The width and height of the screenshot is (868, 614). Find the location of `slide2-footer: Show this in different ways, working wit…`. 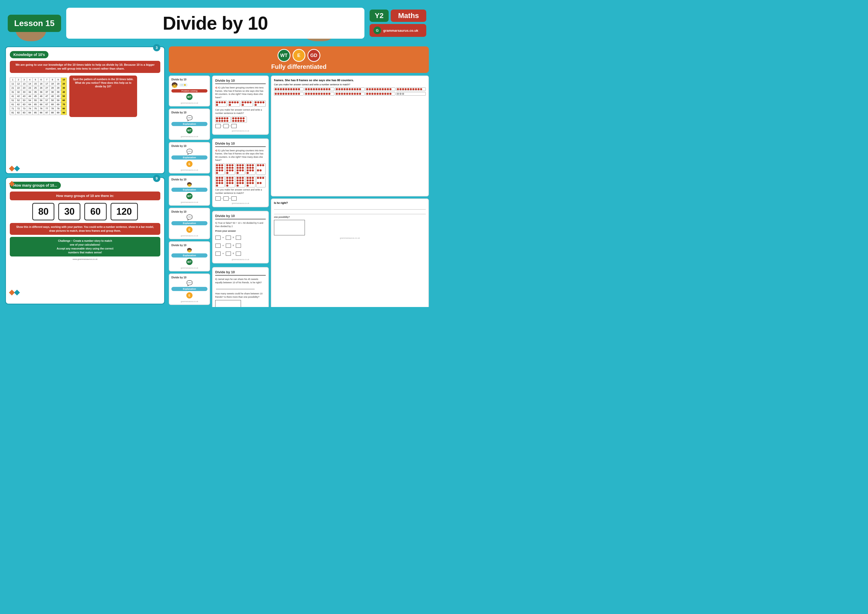

slide2-footer: Show this in different ways, working wit… is located at coordinates (85, 229).